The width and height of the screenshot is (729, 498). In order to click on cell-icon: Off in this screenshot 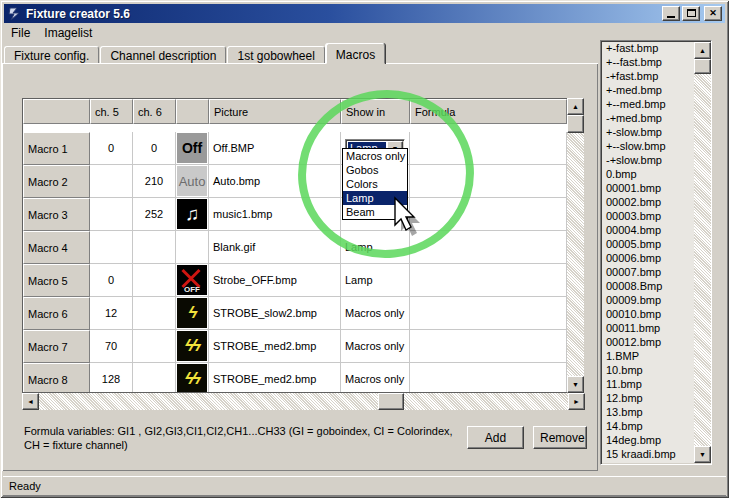, I will do `click(192, 148)`.